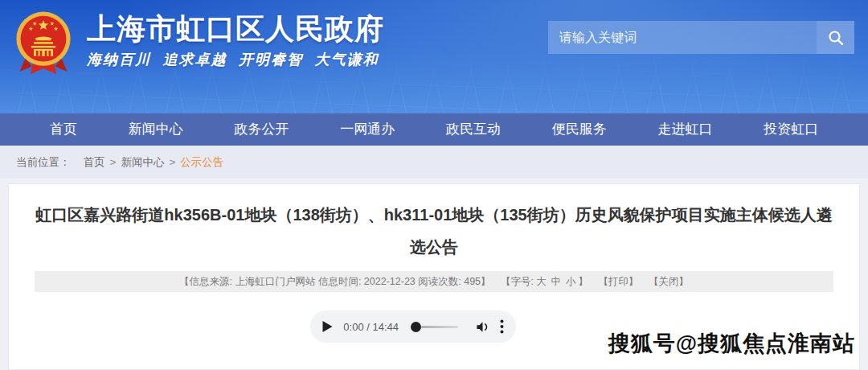  I want to click on main-nav: 首页 新闻中心 政务公开 一网通办 政民互动 便民服务 走进虹口 投资虹口, so click(434, 130).